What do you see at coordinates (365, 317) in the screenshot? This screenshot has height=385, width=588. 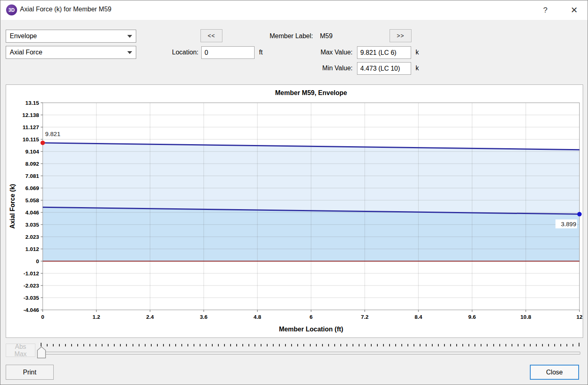 I see `svg-text: 7.2` at bounding box center [365, 317].